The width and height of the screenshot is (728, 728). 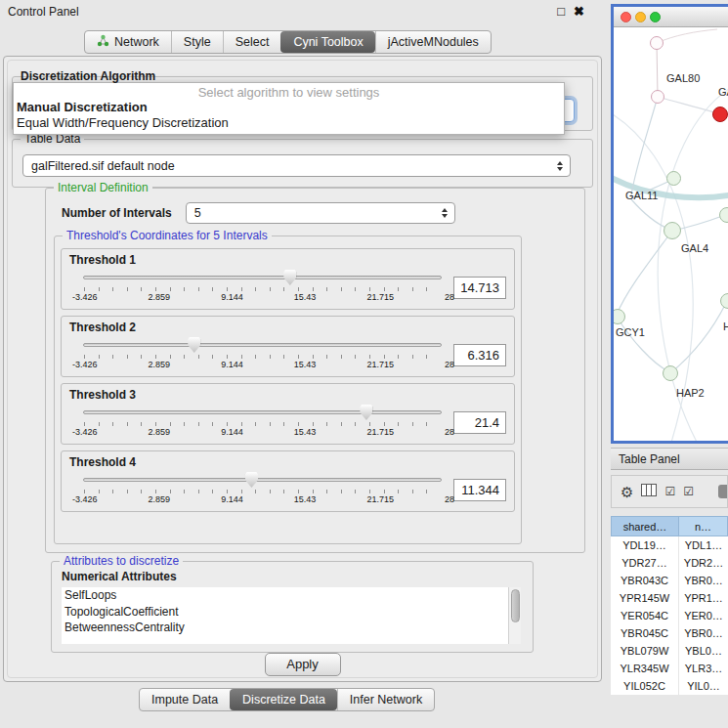 I want to click on threshold-3-slider: -3.426 2.859 9.144 15.43 21.715 28, so click(x=262, y=422).